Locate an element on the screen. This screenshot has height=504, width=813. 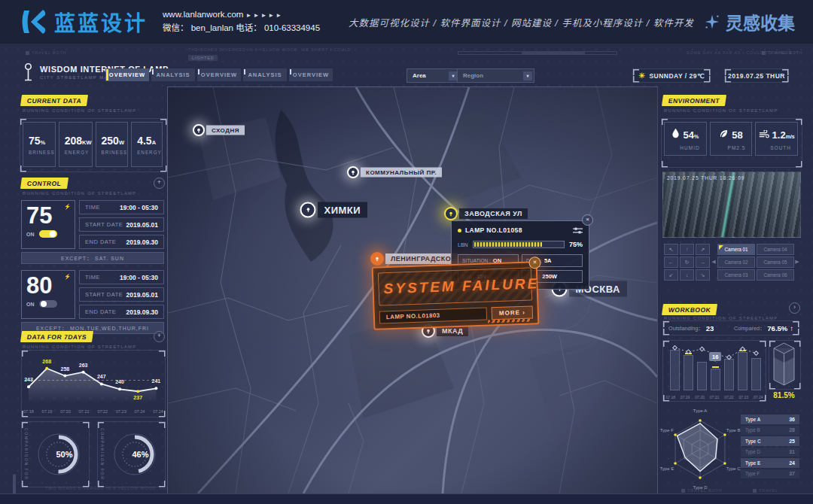
metric-tile-energy: 4.5AENERGY is located at coordinates (147, 144).